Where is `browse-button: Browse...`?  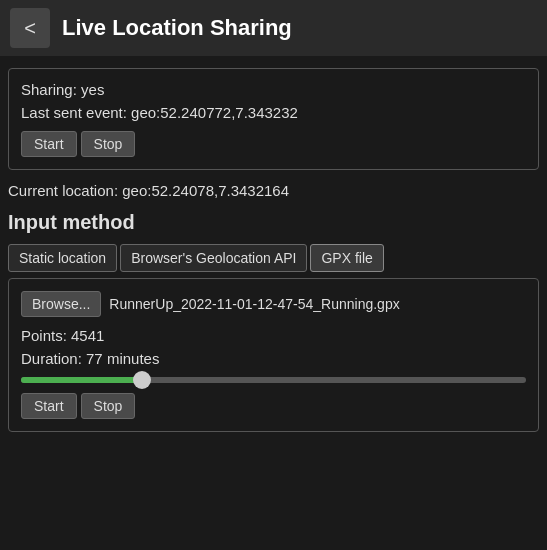 browse-button: Browse... is located at coordinates (61, 304).